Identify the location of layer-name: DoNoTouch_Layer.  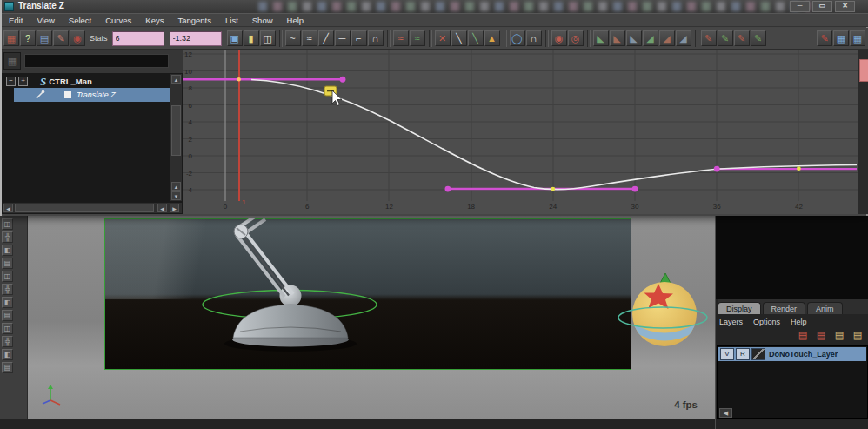
(804, 354).